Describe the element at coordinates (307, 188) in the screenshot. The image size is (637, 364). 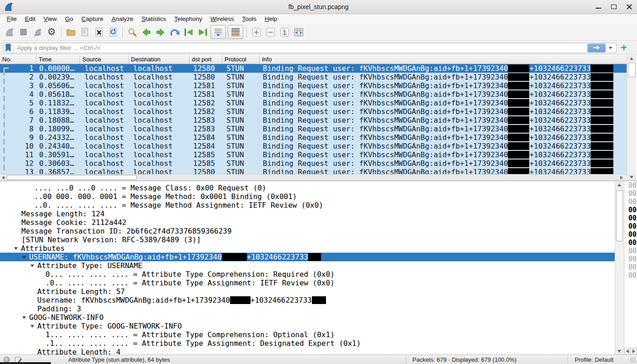
I see `detail-line: .... ...0 ...0 .... = Message Class: 0x0…` at that location.